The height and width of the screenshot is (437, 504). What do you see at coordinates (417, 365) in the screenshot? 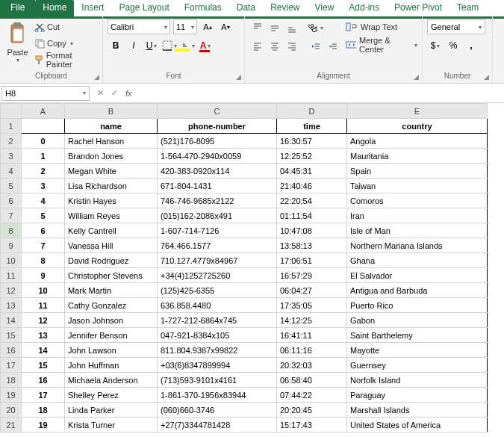
I see `cell: Guernsey` at bounding box center [417, 365].